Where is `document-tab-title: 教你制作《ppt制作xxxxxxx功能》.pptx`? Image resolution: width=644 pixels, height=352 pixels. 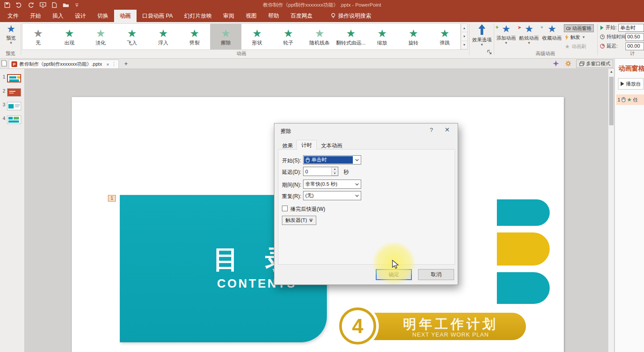
document-tab-title: 教你制作《ppt制作xxxxxxx功能》.pptx is located at coordinates (62, 64).